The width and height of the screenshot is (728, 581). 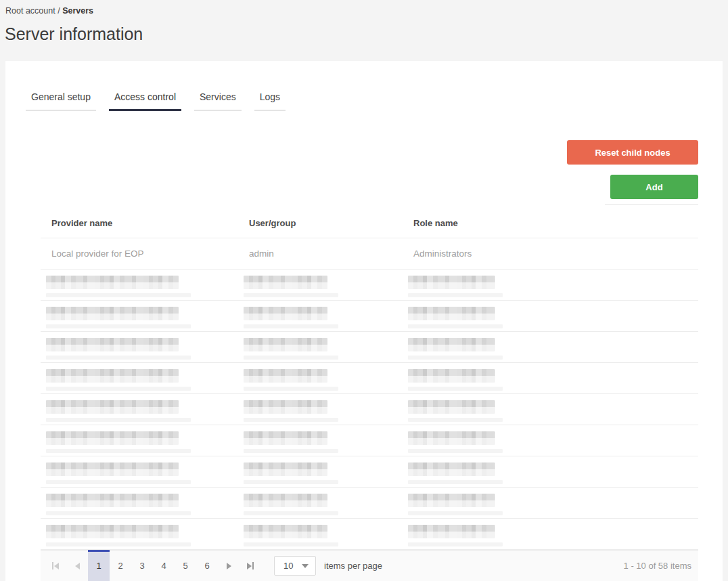 I want to click on table-row: Local provider for EOP admin Administrat…, so click(x=369, y=254).